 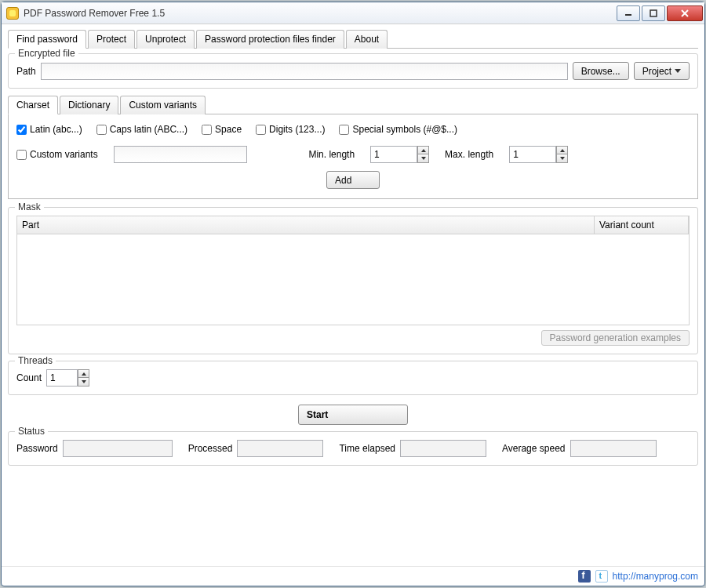 I want to click on avg-speed-output, so click(x=613, y=448).